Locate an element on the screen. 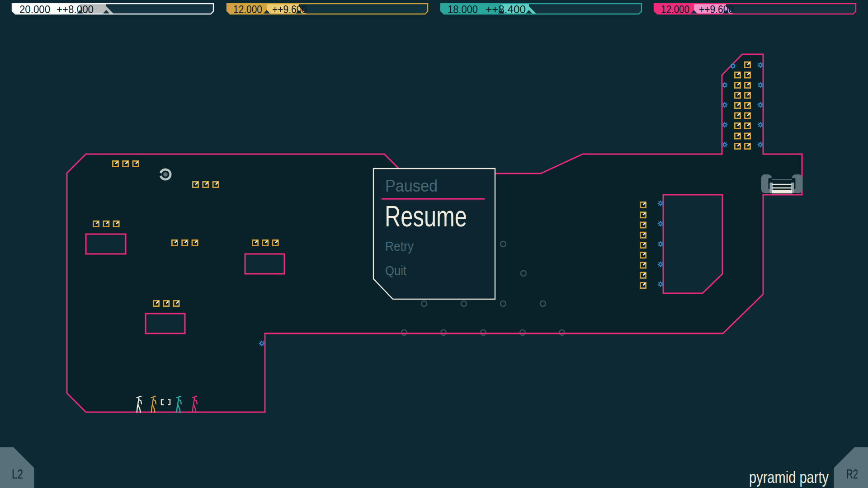 Image resolution: width=868 pixels, height=488 pixels. svg-text: pyramid party is located at coordinates (789, 477).